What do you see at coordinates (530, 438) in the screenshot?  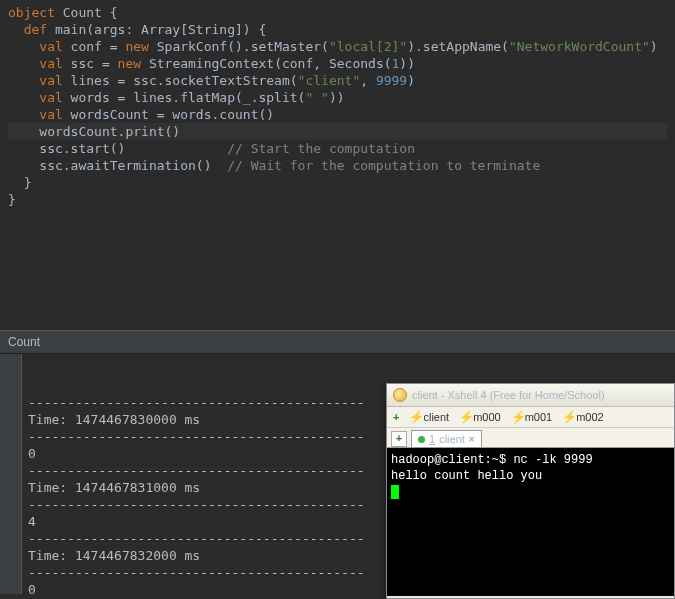 I see `xshell-tabbar: + 1 client ×` at bounding box center [530, 438].